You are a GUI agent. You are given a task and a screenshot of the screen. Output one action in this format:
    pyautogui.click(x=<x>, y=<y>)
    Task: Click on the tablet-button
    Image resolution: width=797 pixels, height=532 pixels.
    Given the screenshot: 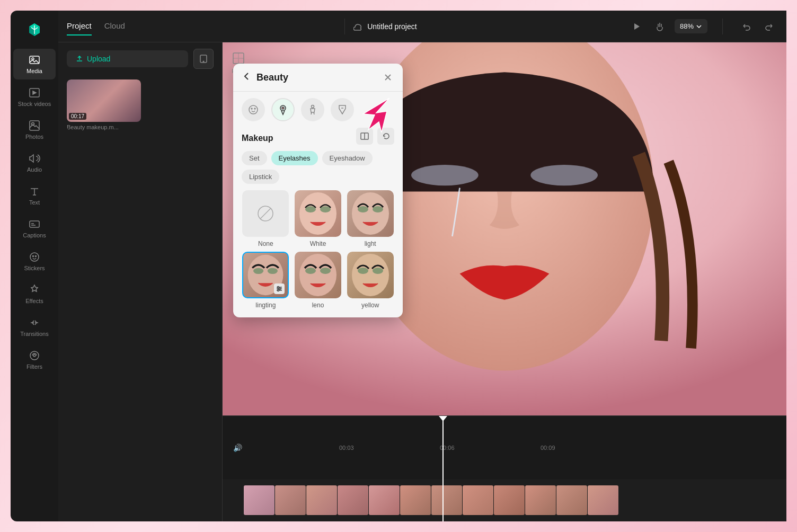 What is the action you would take?
    pyautogui.click(x=203, y=59)
    